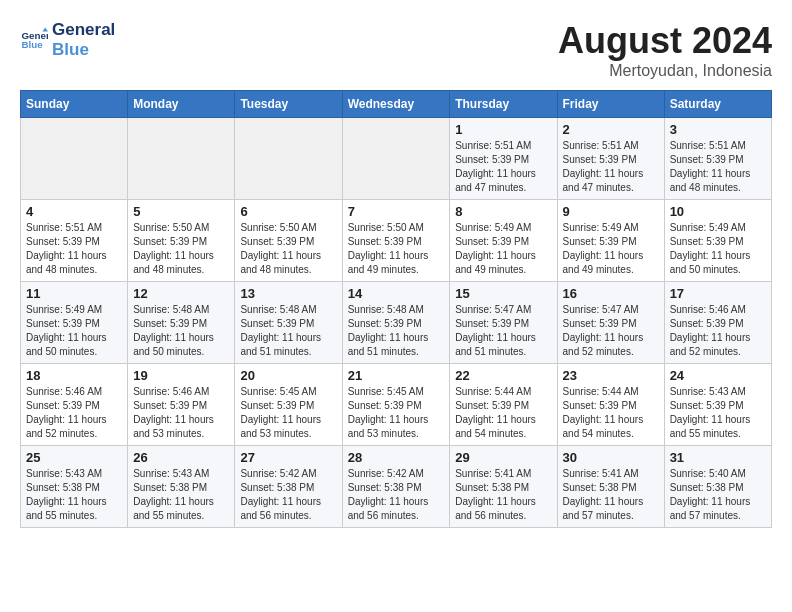  Describe the element at coordinates (396, 323) in the screenshot. I see `calendar-cell: 14Sunrise: 5:48 AM Sunset: 5:39 PM Dayli…` at that location.